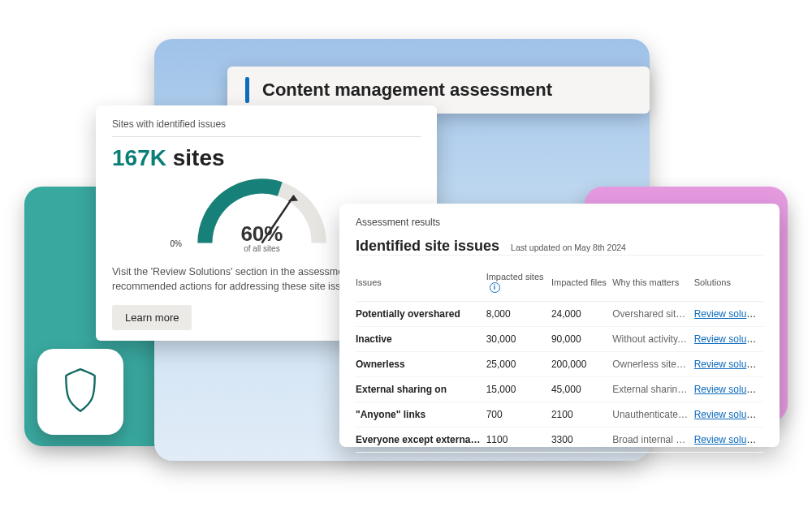 Image resolution: width=812 pixels, height=520 pixels. I want to click on results-last-updated: Last updated on May 8th 2024, so click(568, 247).